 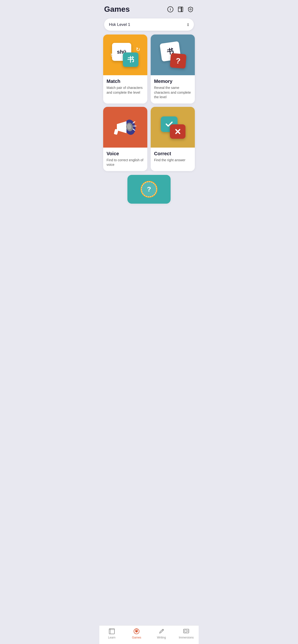 What do you see at coordinates (161, 638) in the screenshot?
I see `nav-label-writing: Writing` at bounding box center [161, 638].